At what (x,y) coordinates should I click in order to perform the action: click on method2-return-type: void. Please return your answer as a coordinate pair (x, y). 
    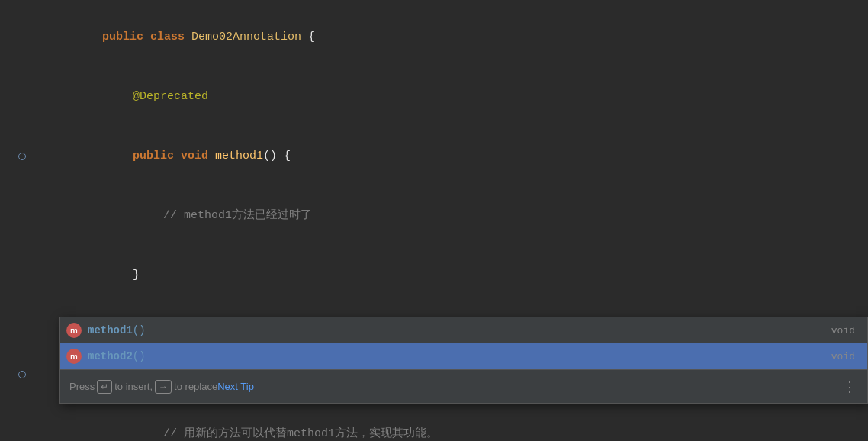
    Looking at the image, I should click on (847, 357).